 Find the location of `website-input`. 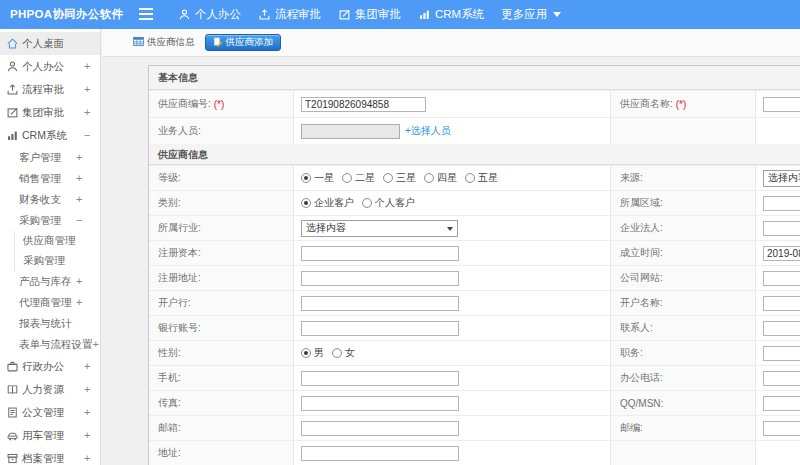

website-input is located at coordinates (782, 278).